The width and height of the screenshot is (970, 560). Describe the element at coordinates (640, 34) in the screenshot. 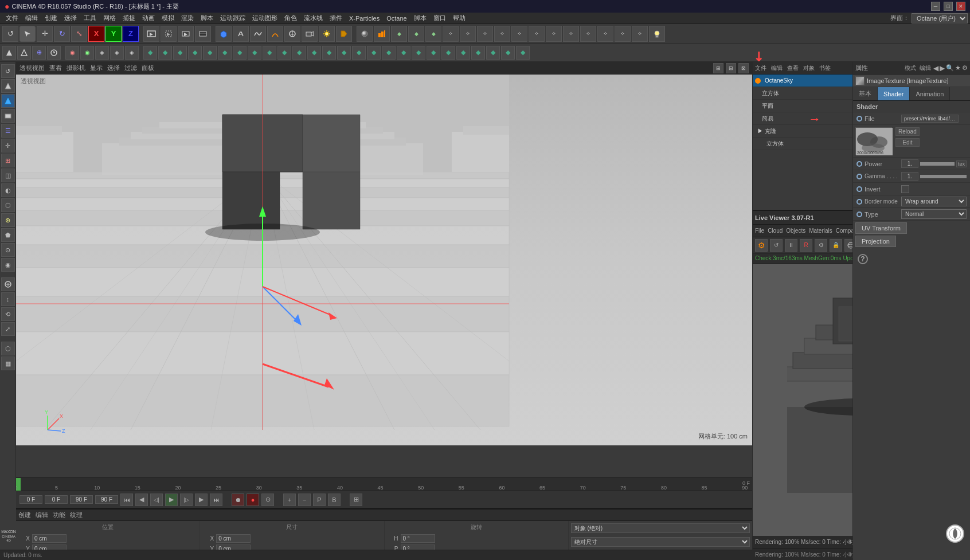

I see `toolbar-btn-15: ⟡` at that location.